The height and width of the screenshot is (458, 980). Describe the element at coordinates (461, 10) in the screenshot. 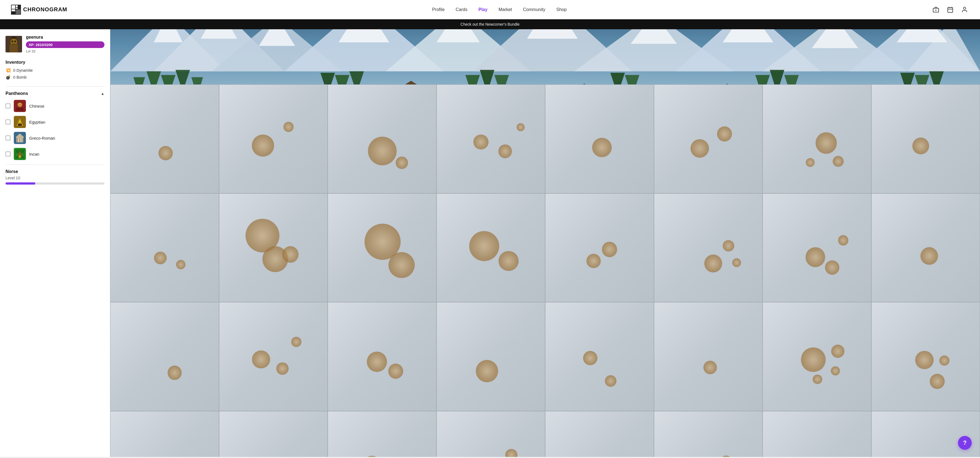

I see `nav-cards: Cards` at that location.